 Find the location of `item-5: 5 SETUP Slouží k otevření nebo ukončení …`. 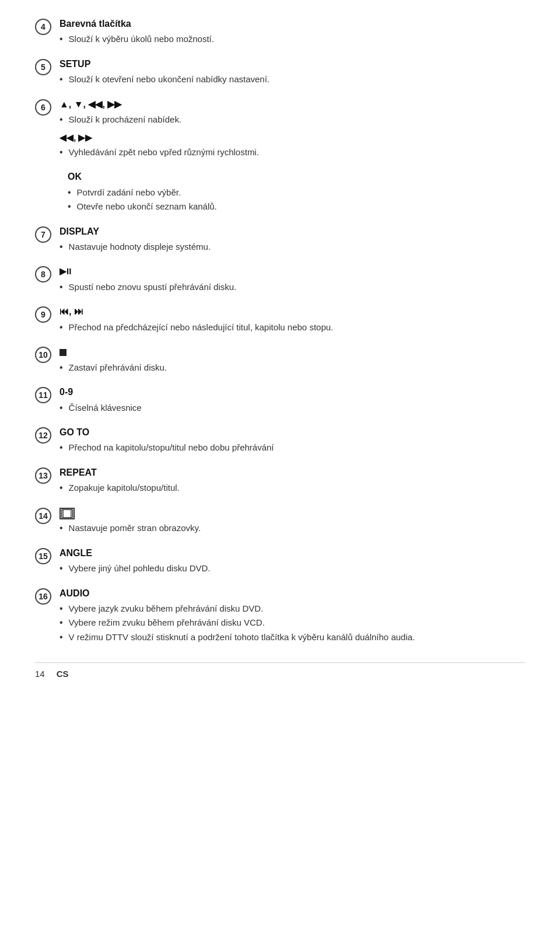

item-5: 5 SETUP Slouží k otevření nebo ukončení … is located at coordinates (280, 72).